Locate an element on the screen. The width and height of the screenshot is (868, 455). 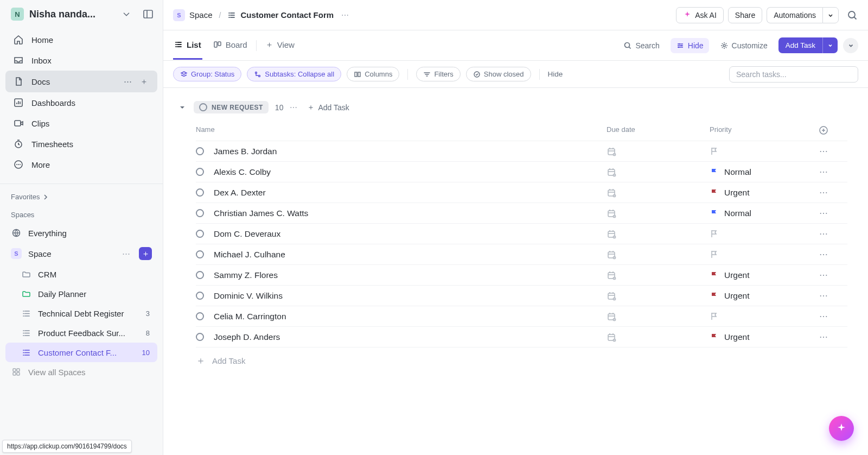
task-search-wrap is located at coordinates (794, 74).